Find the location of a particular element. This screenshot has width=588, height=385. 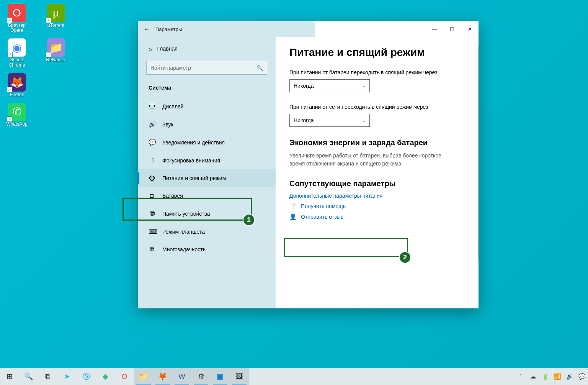

system-tray: ˄ ☁ 🔋 📶 🔊 💬 is located at coordinates (551, 376).